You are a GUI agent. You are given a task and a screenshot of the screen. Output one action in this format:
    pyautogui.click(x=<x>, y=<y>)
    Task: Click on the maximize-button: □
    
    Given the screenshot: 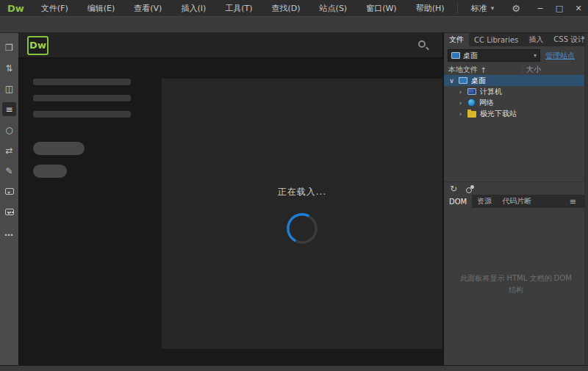 What is the action you would take?
    pyautogui.click(x=559, y=8)
    